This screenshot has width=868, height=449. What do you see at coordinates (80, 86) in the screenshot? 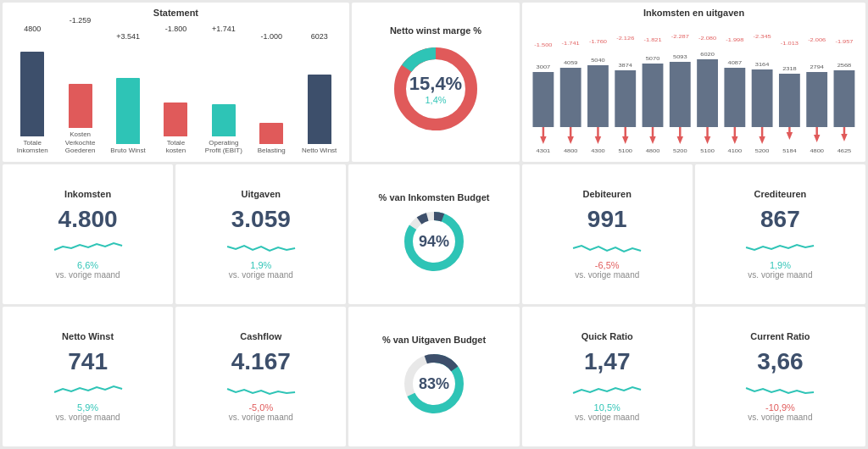
I see `bar-kosten: -1.259 KostenVerkochteGoederen` at bounding box center [80, 86].